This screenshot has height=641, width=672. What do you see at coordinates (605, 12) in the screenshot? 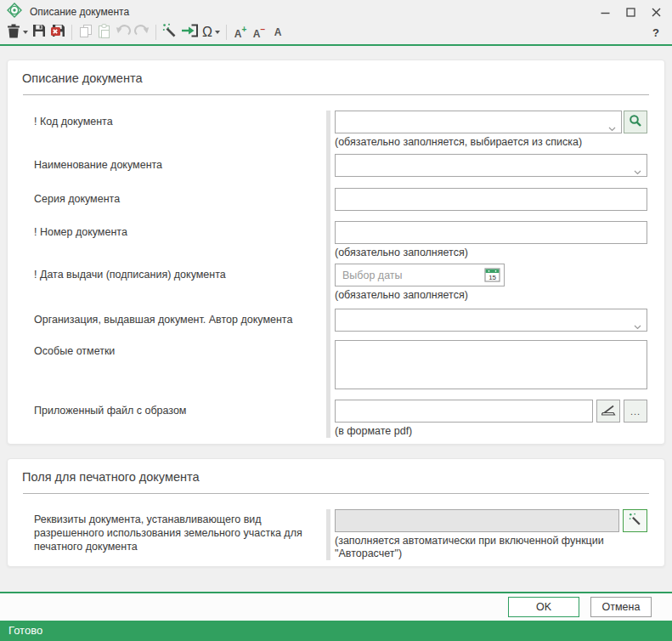
I see `minimize-button` at bounding box center [605, 12].